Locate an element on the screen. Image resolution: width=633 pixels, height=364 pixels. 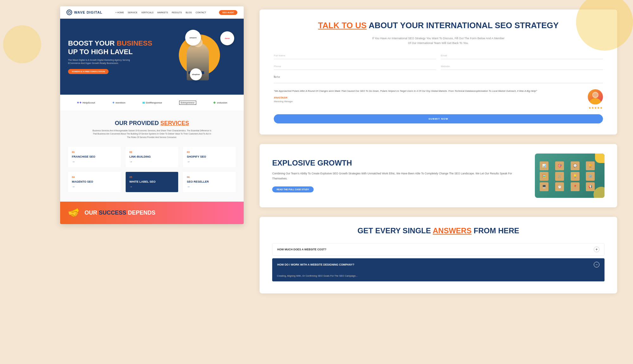
growth-cta-button: READ THE FULL CASE STUDY is located at coordinates (293, 189).